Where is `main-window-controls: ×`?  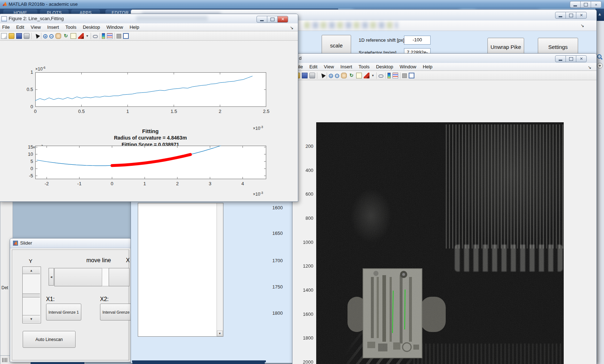
main-window-controls: × is located at coordinates (586, 4).